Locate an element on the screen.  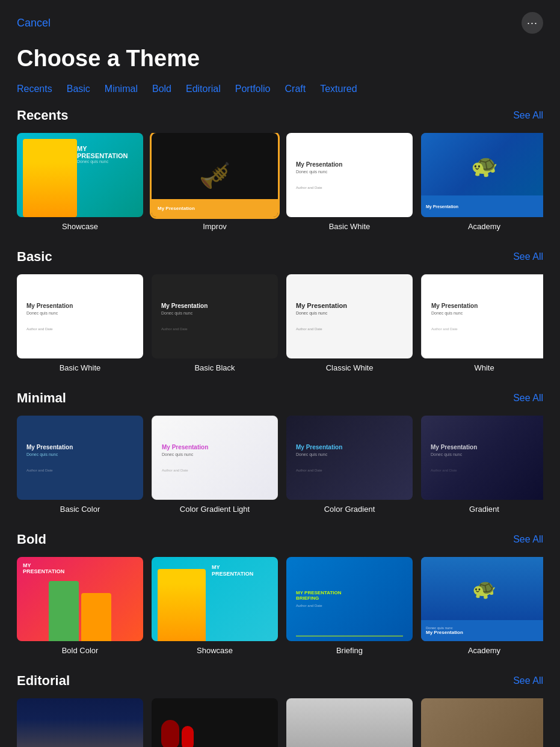
section-editorial: Editorial See All My Presentation Donec … is located at coordinates (280, 710).